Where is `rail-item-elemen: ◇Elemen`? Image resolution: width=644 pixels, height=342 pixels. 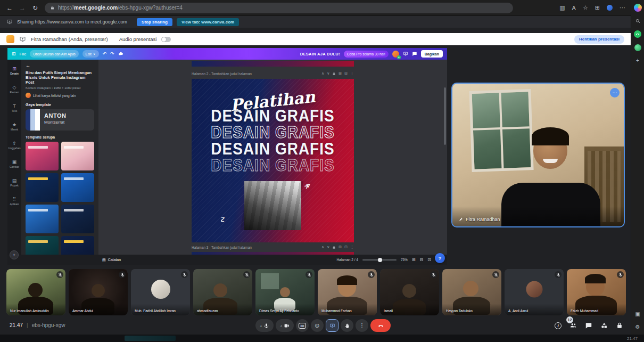
rail-item-elemen: ◇Elemen is located at coordinates (14, 89).